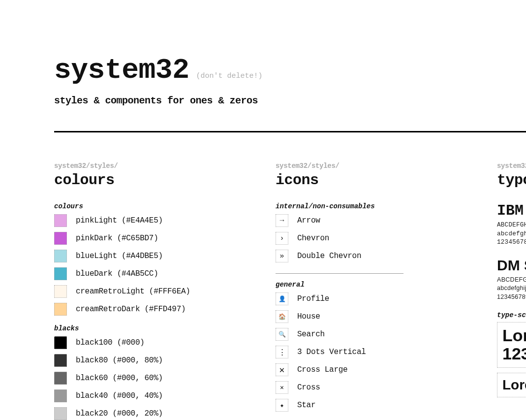  Describe the element at coordinates (309, 388) in the screenshot. I see `icon-label: Cross` at that location.